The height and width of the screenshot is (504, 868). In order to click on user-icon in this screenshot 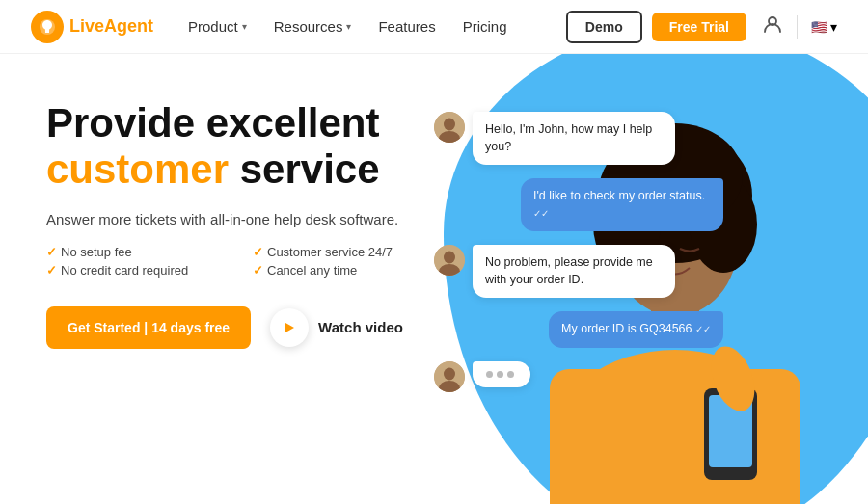, I will do `click(773, 27)`.